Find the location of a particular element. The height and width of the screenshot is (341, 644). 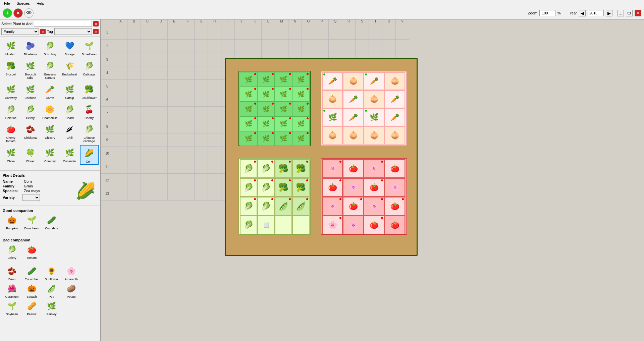

x-window-button: ✕ is located at coordinates (638, 13).